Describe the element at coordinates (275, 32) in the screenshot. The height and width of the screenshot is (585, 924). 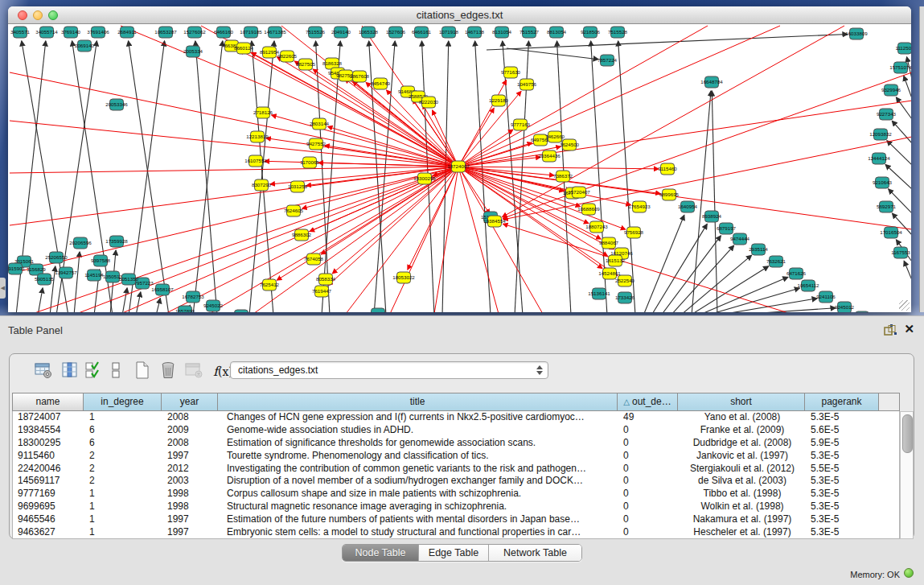
I see `graph-node: 14671385` at that location.